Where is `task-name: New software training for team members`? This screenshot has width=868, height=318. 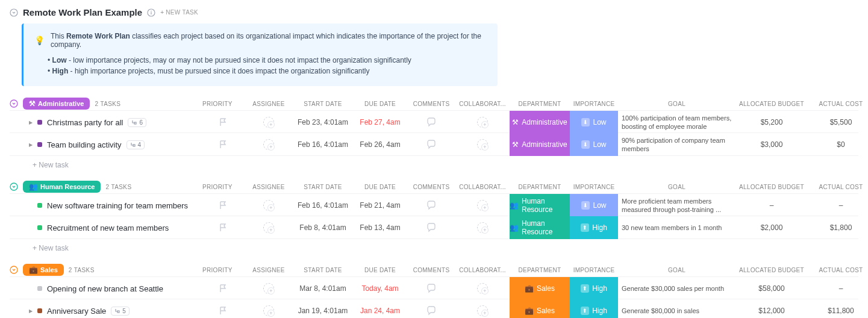
task-name: New software training for team members is located at coordinates (117, 206).